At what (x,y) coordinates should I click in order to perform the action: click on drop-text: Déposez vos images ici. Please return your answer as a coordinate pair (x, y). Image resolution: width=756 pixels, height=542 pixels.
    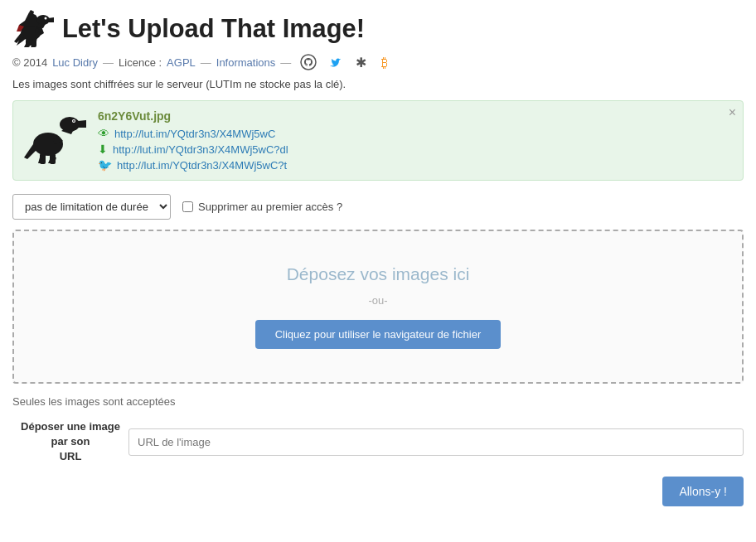
    Looking at the image, I should click on (378, 274).